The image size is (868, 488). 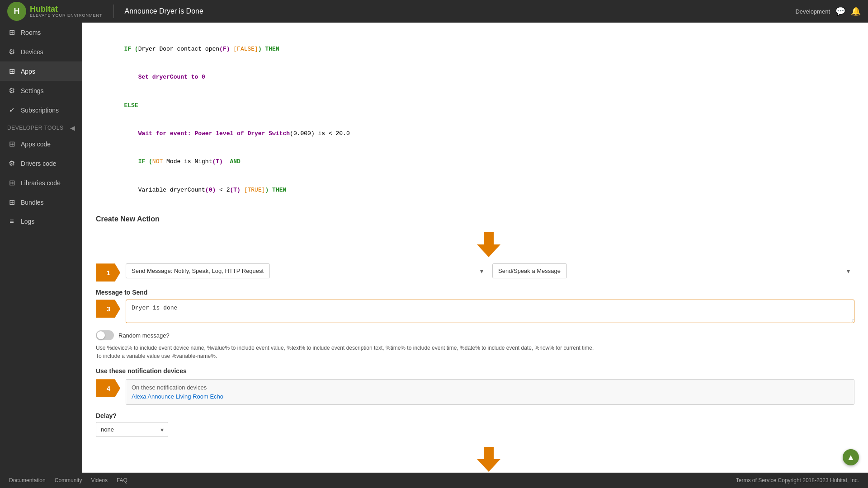 What do you see at coordinates (475, 190) in the screenshot?
I see `code-line-6: Variable dryerCount(0) < 2(T) [TRUE]) TH…` at bounding box center [475, 190].